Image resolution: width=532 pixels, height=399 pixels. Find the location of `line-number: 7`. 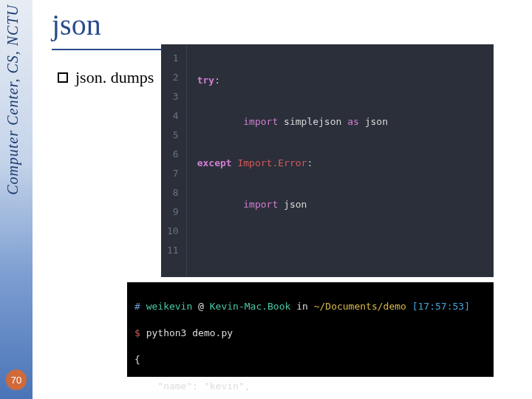

line-number: 7 is located at coordinates (173, 174).